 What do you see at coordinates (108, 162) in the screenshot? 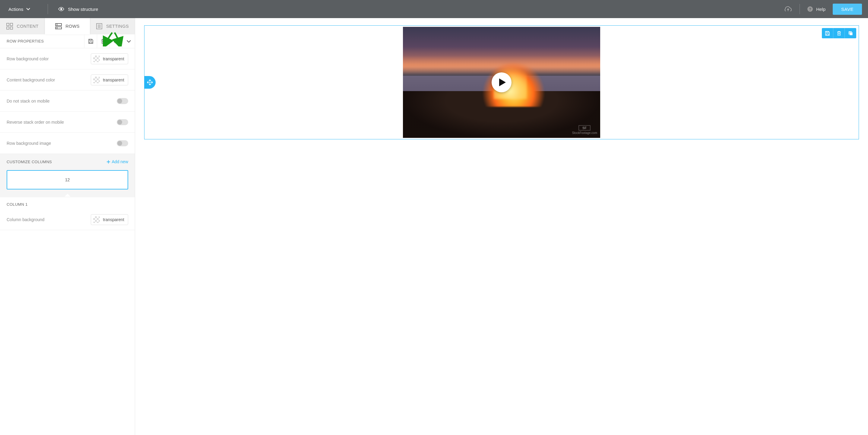
I see `plus-icon` at bounding box center [108, 162].